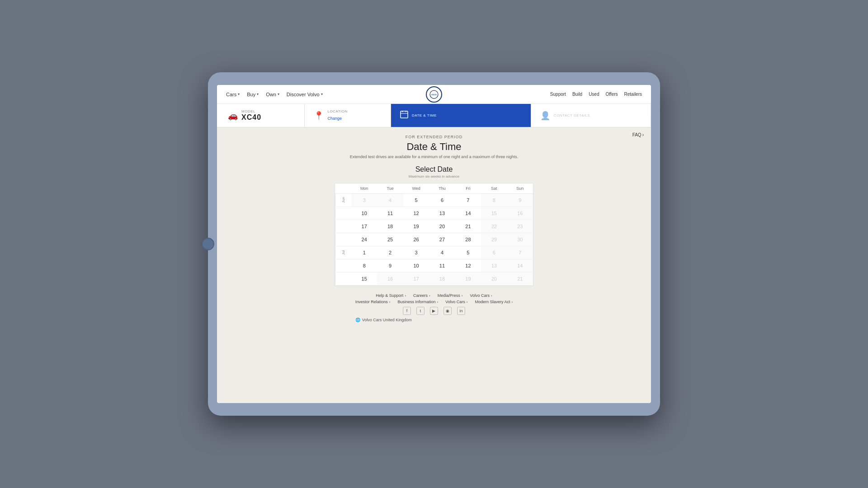 This screenshot has width=868, height=488. Describe the element at coordinates (520, 226) in the screenshot. I see `cal-cell-23: 23` at that location.